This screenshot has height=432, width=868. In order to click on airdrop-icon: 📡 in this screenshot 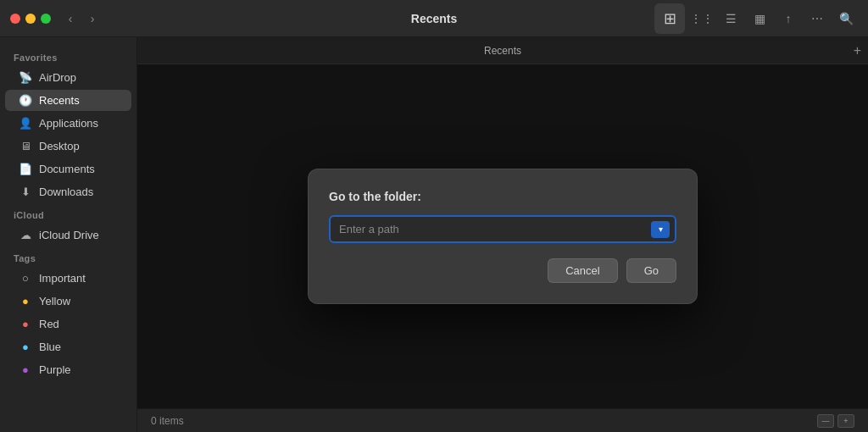, I will do `click(25, 78)`.